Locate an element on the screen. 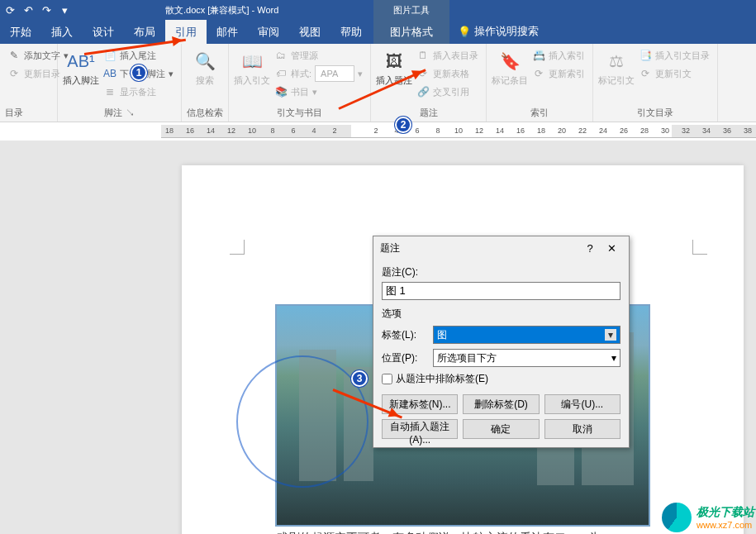 This screenshot has width=756, height=534. bibliography-button: 📚书目▾ is located at coordinates (319, 92).